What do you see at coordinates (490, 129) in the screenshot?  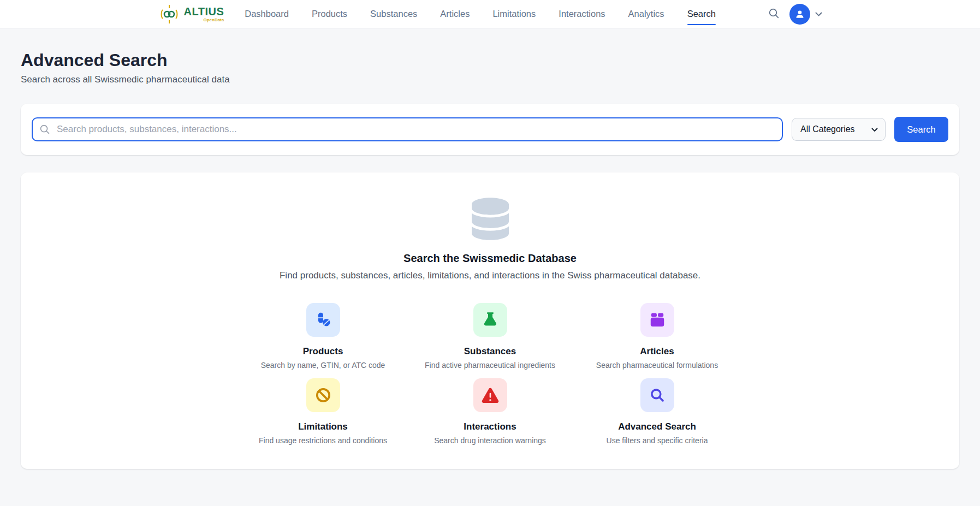 I see `search-bar-card: All Categories Search` at bounding box center [490, 129].